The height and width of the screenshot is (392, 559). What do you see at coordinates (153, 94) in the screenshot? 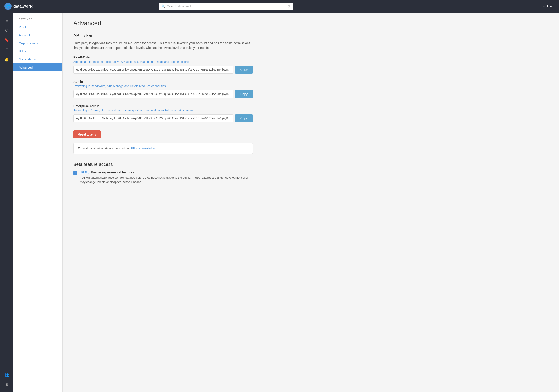
I see `admin-token-value: eyJhbGciOiJIUzUxMiJ9.eyJzdWIiOiJwcm9qZWN…` at bounding box center [153, 94].